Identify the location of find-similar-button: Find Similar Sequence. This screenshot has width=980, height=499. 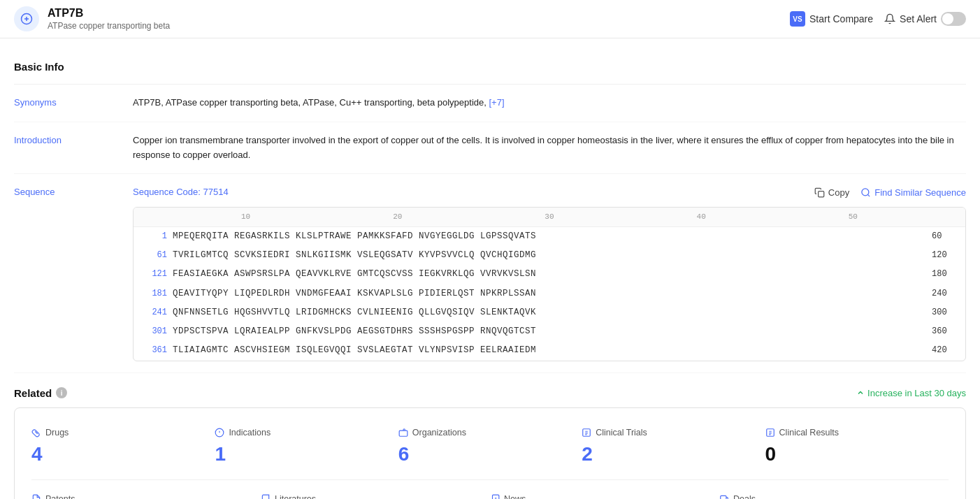
(913, 193).